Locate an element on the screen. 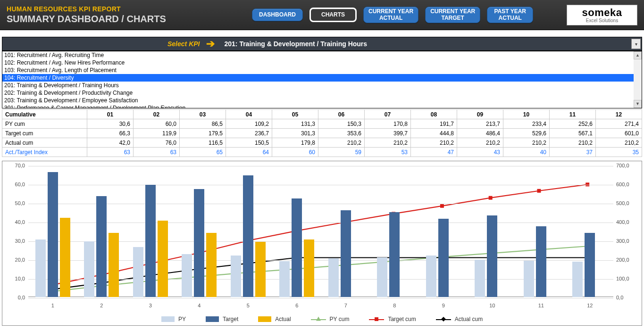  scroll-track is located at coordinates (638, 80).